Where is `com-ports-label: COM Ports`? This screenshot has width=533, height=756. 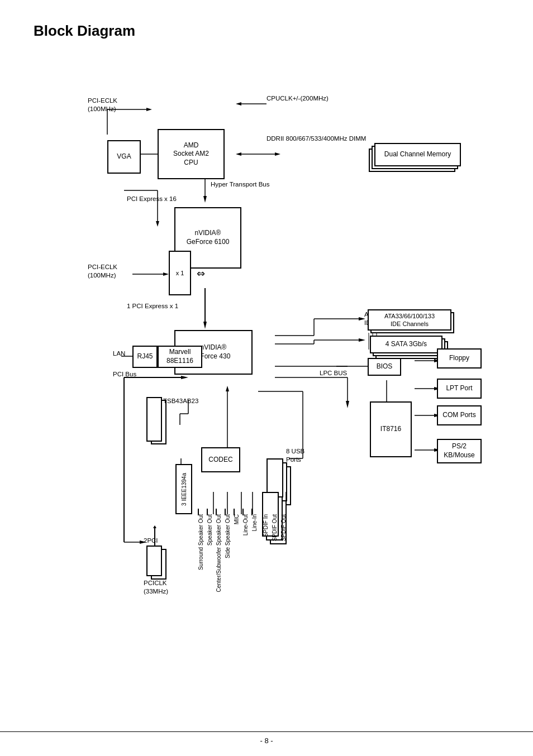
com-ports-label: COM Ports is located at coordinates (459, 415).